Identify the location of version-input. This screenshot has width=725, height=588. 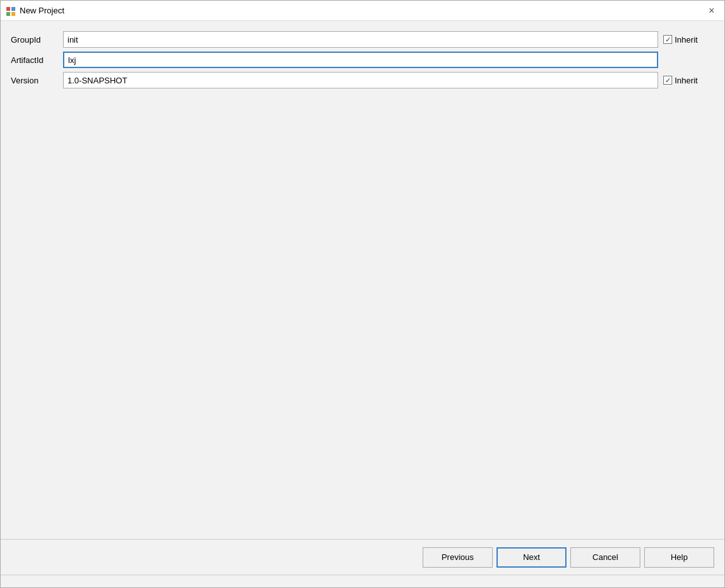
(360, 80).